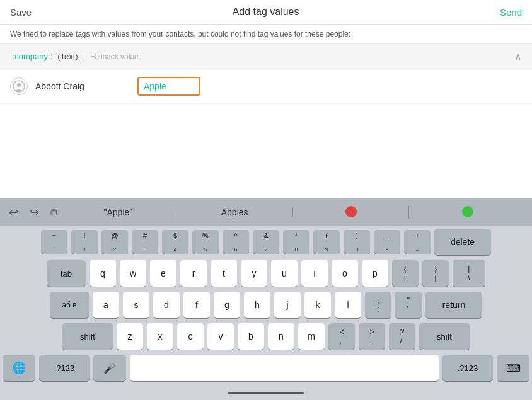 The image size is (532, 400). Describe the element at coordinates (115, 242) in the screenshot. I see `key-at: @2` at that location.